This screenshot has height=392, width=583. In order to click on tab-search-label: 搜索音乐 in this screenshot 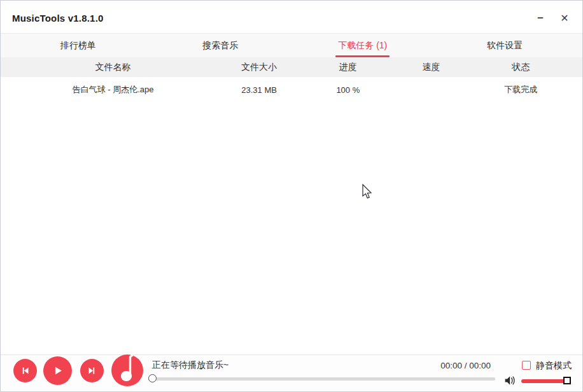, I will do `click(220, 46)`.